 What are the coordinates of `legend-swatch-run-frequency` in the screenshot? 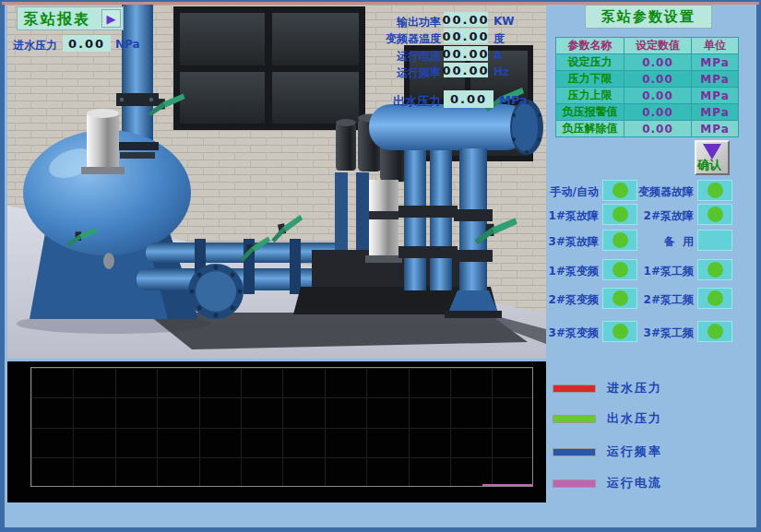 It's located at (574, 452).